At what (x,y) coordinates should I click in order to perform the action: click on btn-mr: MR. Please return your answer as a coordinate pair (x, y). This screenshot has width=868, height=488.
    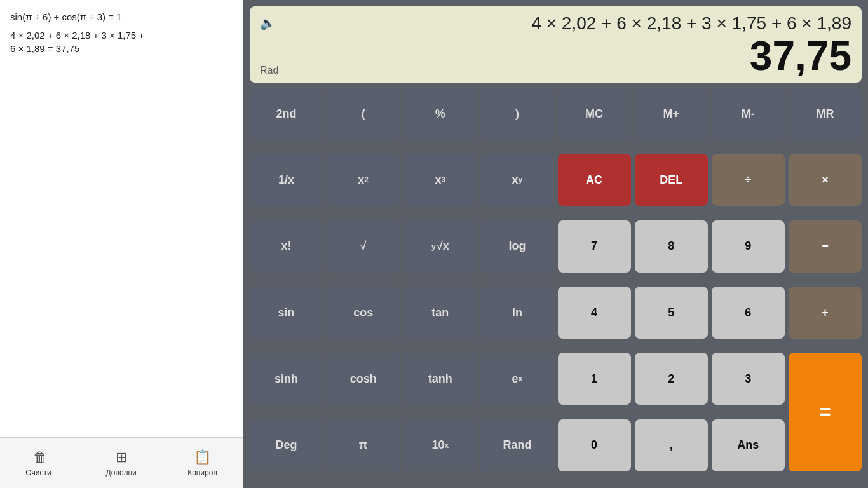
    Looking at the image, I should click on (825, 114).